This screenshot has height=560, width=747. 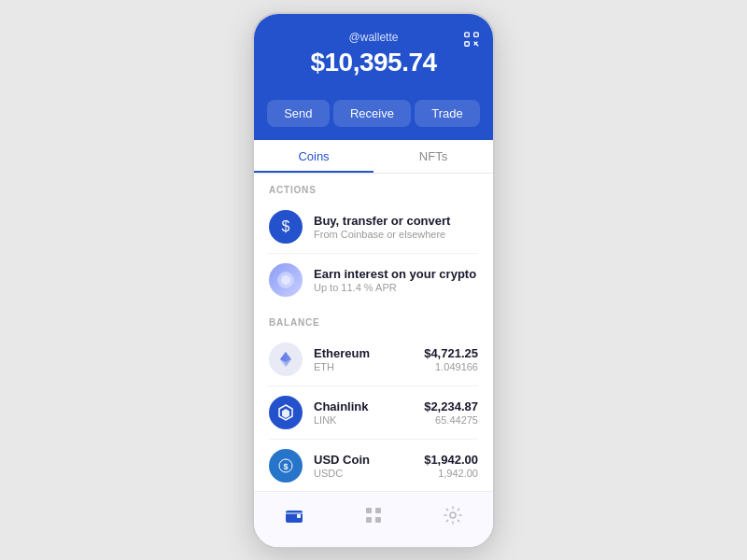 What do you see at coordinates (369, 359) in the screenshot?
I see `eth-text: Ethereum ETH` at bounding box center [369, 359].